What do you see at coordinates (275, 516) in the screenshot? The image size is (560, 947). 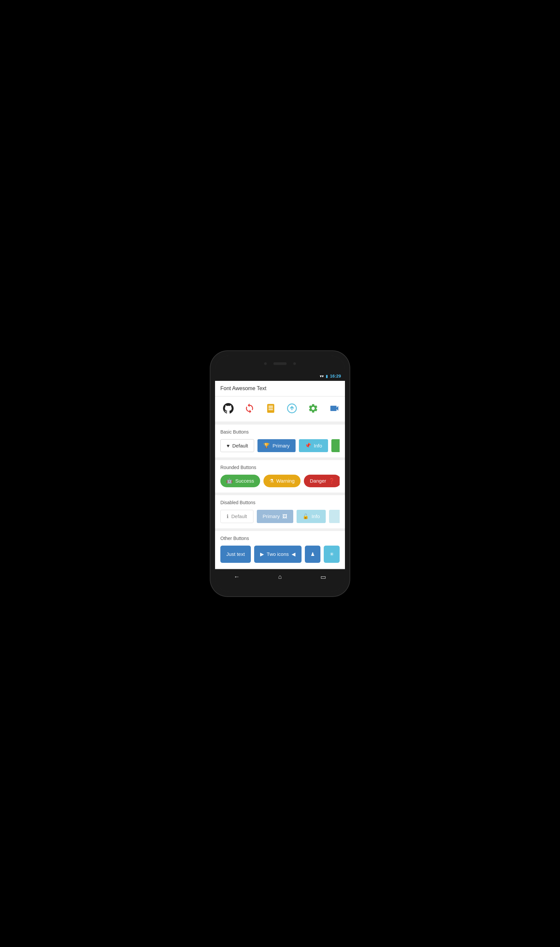 I see `primary-disabled-button: Primary 🖼` at bounding box center [275, 516].